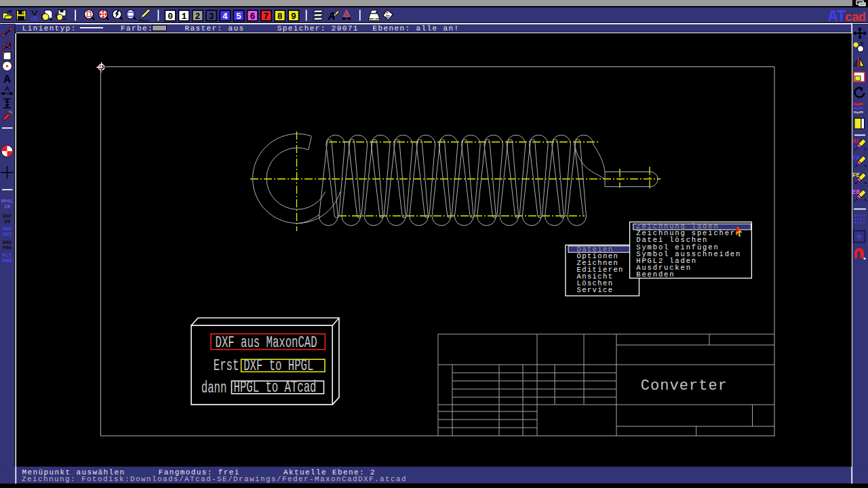 Image resolution: width=868 pixels, height=488 pixels. I want to click on svg-text: AT, so click(837, 15).